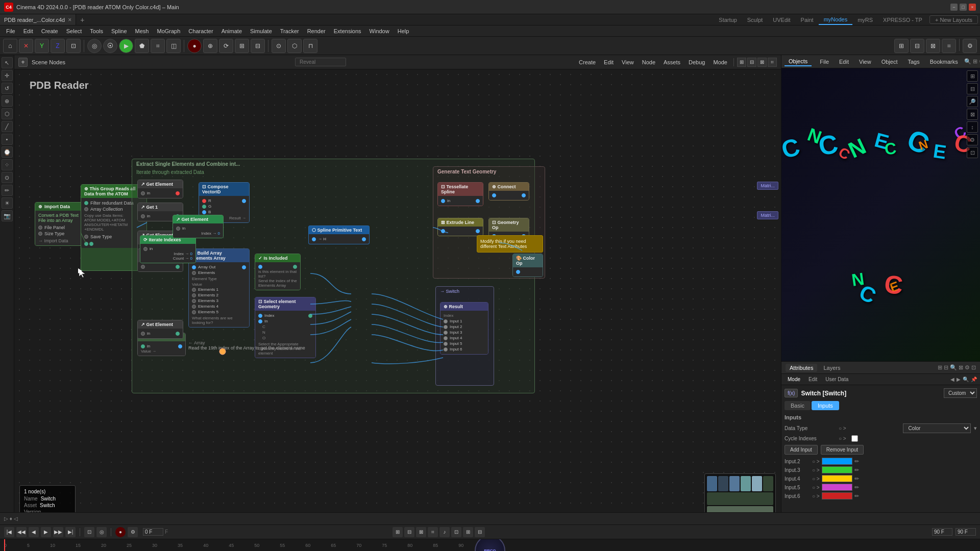 Image resolution: width=980 pixels, height=551 pixels. I want to click on obj-filter-btn: ⊞, so click(975, 61).